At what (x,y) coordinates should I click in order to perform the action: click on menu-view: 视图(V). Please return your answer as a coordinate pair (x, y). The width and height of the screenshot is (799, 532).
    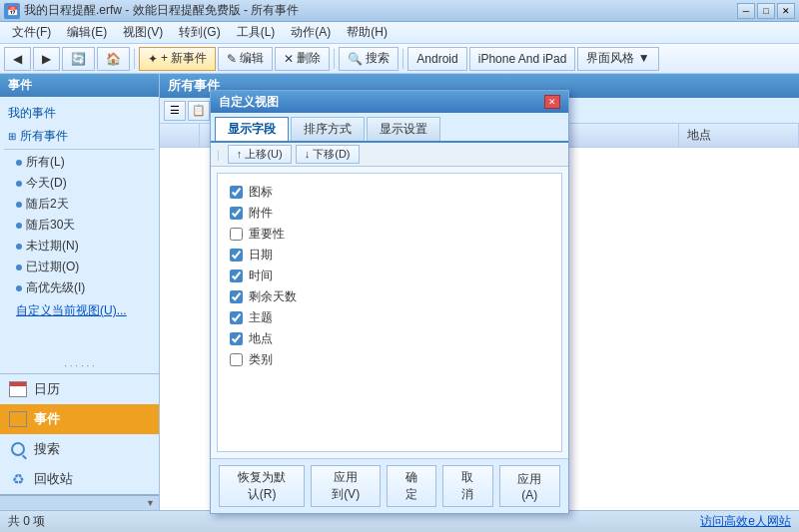
    Looking at the image, I should click on (143, 32).